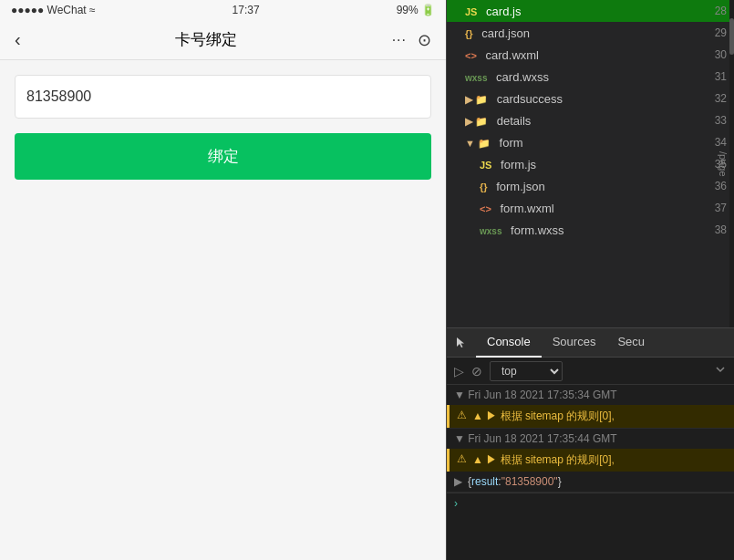 The image size is (734, 560). Describe the element at coordinates (591, 416) in the screenshot. I see `warning-1: ⚠ ▲ ▶ 根据 sitemap 的规则[0],` at that location.